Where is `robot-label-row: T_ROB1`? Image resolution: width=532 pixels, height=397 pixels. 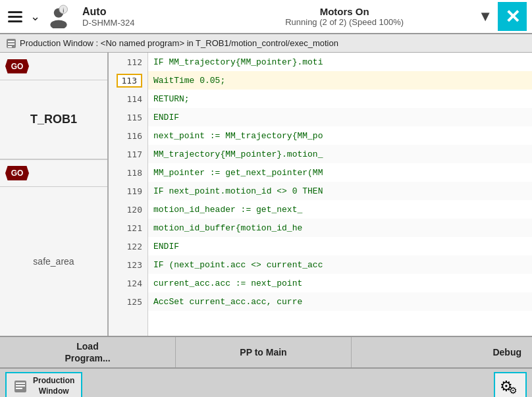
robot-label-row: T_ROB1 is located at coordinates (54, 120).